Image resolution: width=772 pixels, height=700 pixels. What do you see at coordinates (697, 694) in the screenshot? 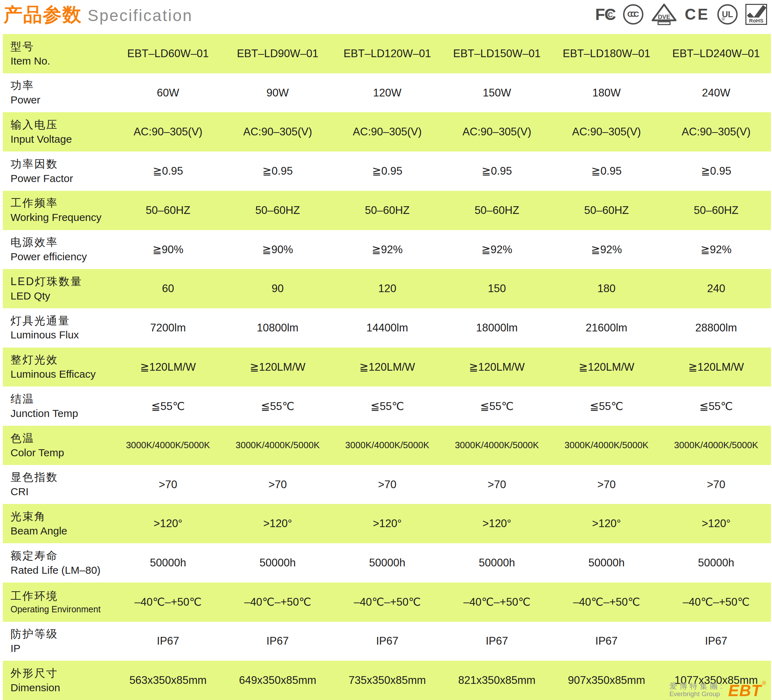
I see `company-name-en: Everbright Group` at bounding box center [697, 694].